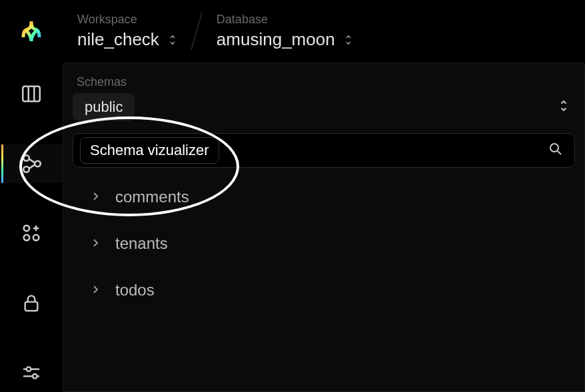 Image resolution: width=585 pixels, height=392 pixels. Describe the element at coordinates (104, 106) in the screenshot. I see `schema-chip-label: public` at that location.